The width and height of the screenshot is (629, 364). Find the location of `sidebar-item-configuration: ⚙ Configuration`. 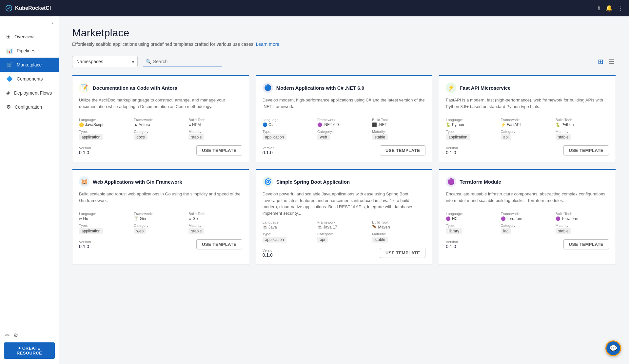

sidebar-item-configuration: ⚙ Configuration is located at coordinates (29, 107).